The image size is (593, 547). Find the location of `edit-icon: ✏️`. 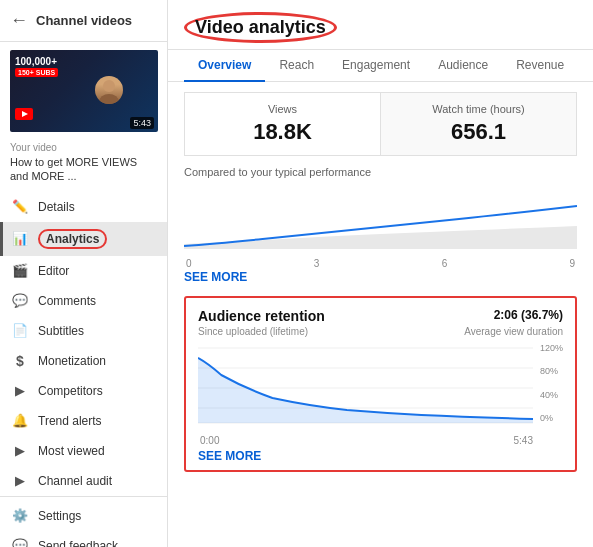

edit-icon: ✏️ is located at coordinates (20, 207).